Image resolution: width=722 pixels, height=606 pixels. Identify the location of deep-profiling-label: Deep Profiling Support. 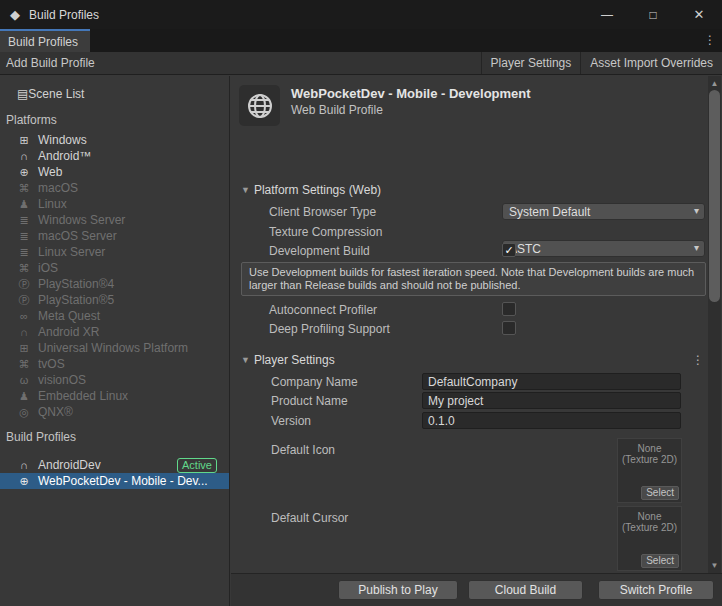
(330, 329).